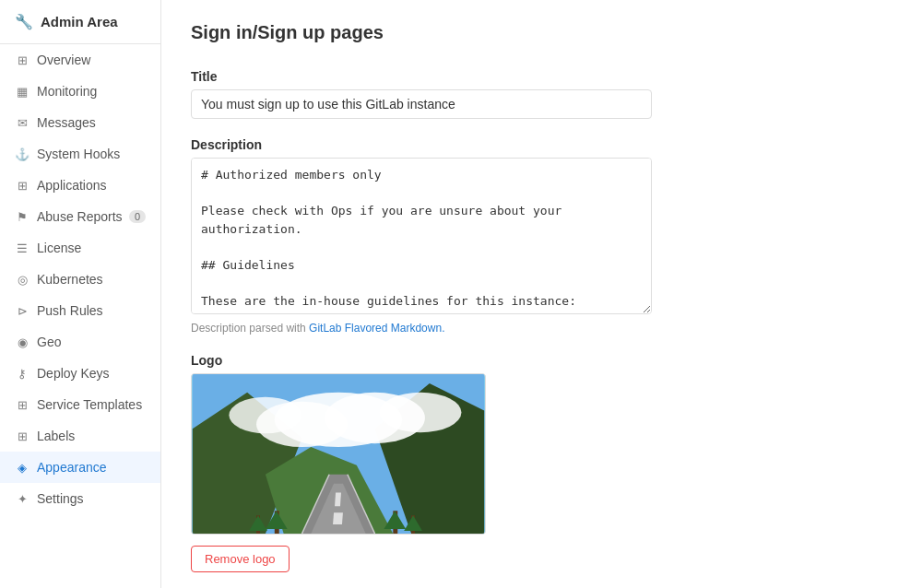 Image resolution: width=922 pixels, height=588 pixels. What do you see at coordinates (542, 360) in the screenshot?
I see `logo-label: Logo` at bounding box center [542, 360].